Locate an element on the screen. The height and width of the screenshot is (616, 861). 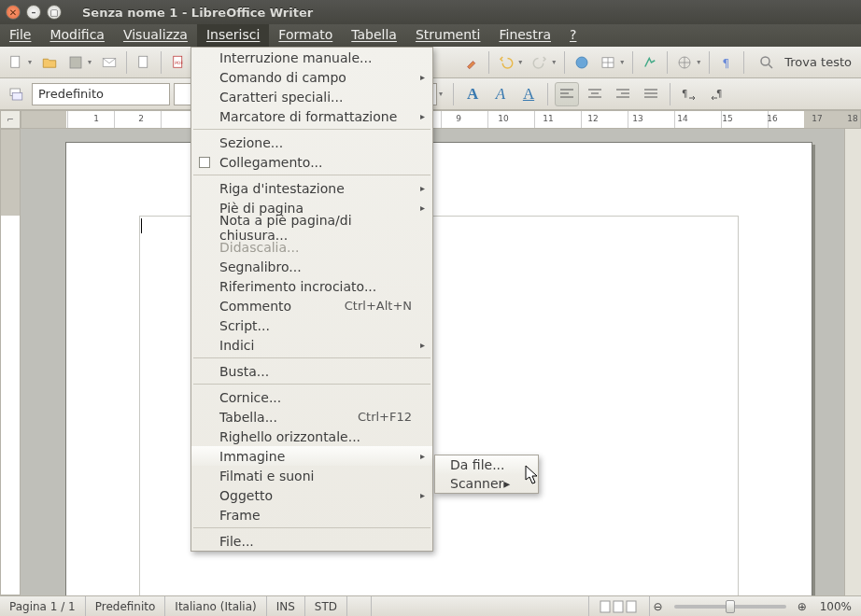
undo-button is located at coordinates (506, 63).